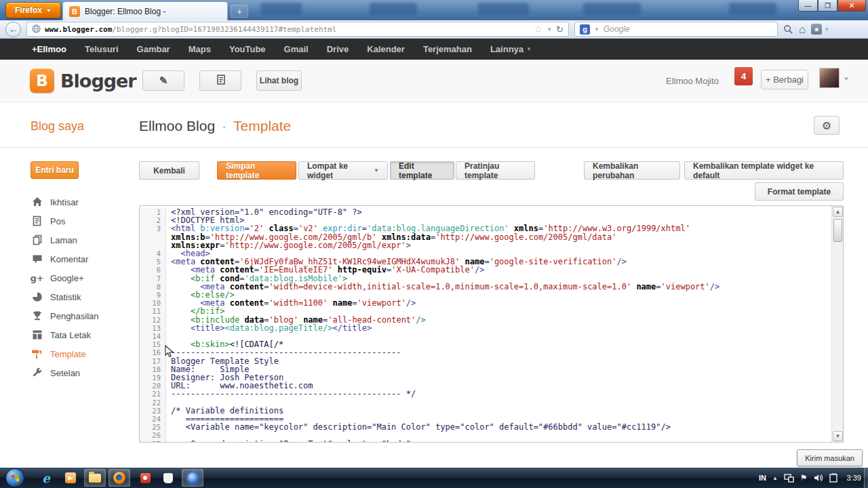 Image resolution: width=868 pixels, height=488 pixels. Describe the element at coordinates (288, 30) in the screenshot. I see `url-text: www.blogger.com/blogger.g?blogID=1671903…` at that location.